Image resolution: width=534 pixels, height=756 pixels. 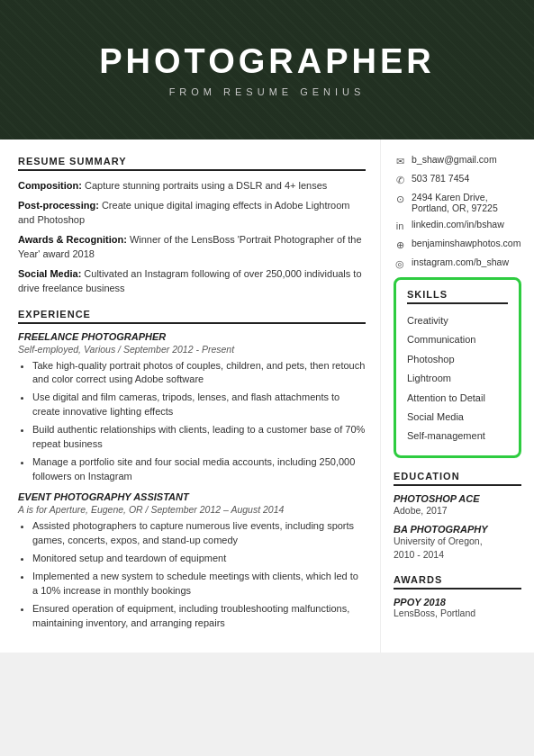 What do you see at coordinates (457, 224) in the screenshot?
I see `linkedin-text: linkedin.com/in/bshaw` at bounding box center [457, 224].